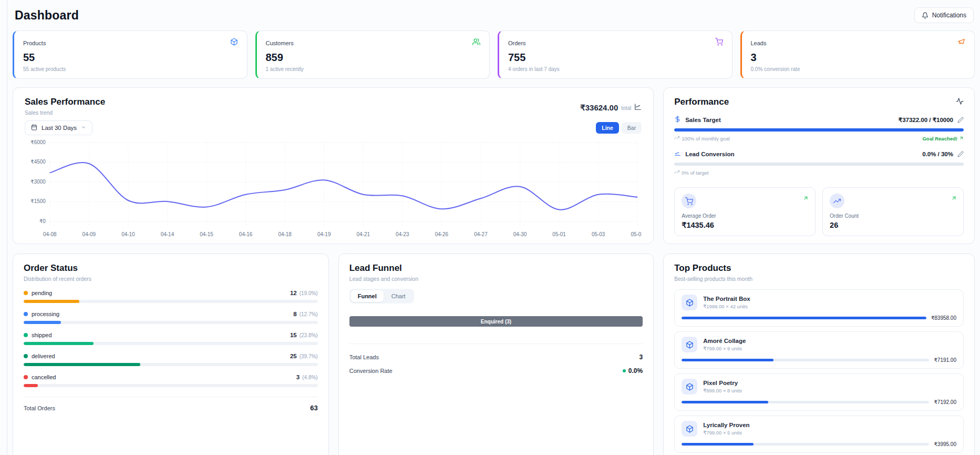 This screenshot has height=455, width=980. I want to click on activity-icon, so click(960, 102).